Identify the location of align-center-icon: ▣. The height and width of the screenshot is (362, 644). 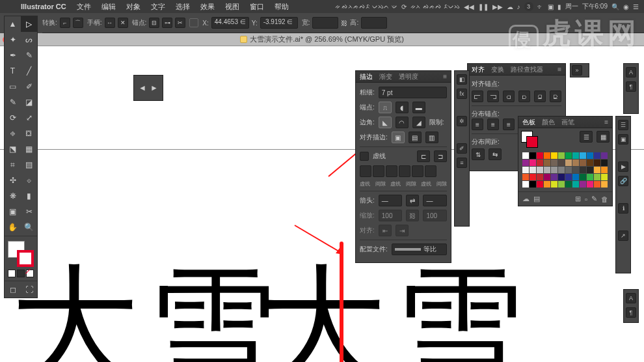
(398, 137).